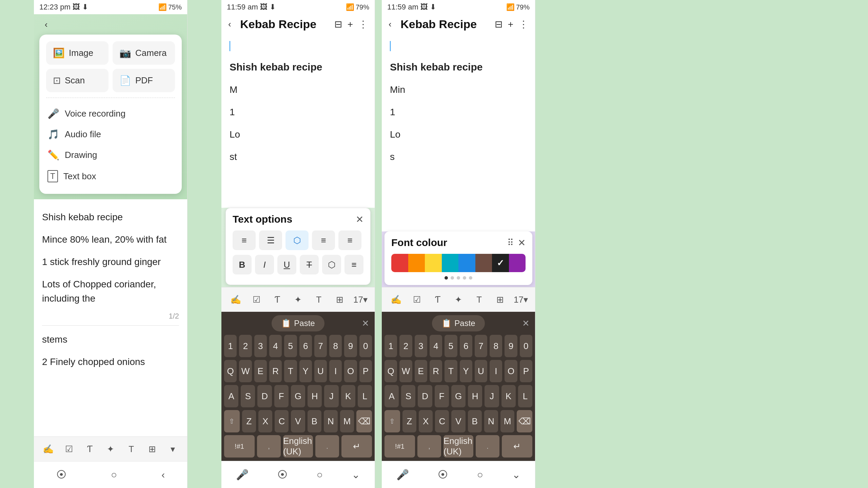 The height and width of the screenshot is (488, 868). Describe the element at coordinates (436, 371) in the screenshot. I see `key-r-3: R` at that location.